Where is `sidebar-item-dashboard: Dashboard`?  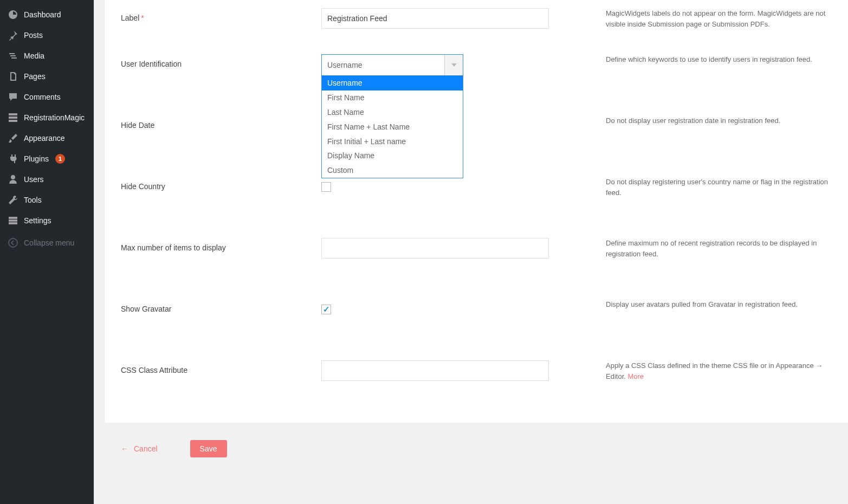 sidebar-item-dashboard: Dashboard is located at coordinates (47, 15).